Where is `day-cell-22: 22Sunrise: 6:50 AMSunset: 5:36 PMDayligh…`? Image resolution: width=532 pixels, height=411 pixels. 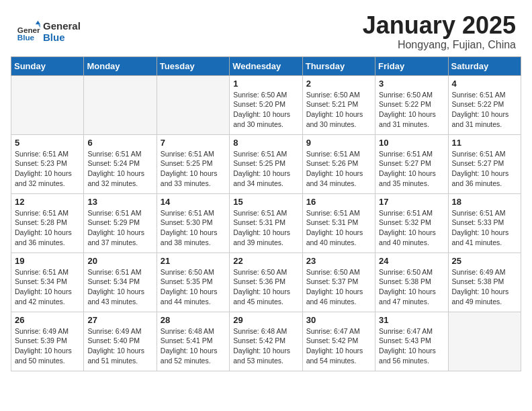
day-cell-22: 22Sunrise: 6:50 AMSunset: 5:36 PMDayligh… is located at coordinates (266, 282).